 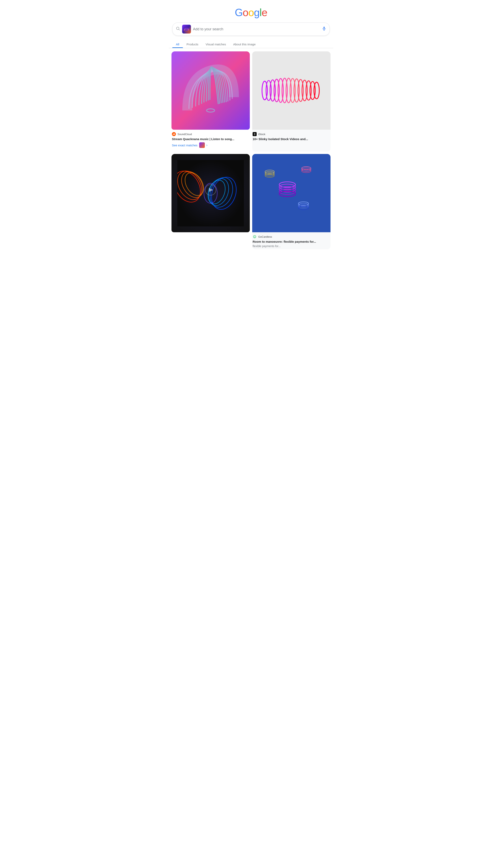 I want to click on see-exact-label: See exact matches, so click(x=185, y=145).